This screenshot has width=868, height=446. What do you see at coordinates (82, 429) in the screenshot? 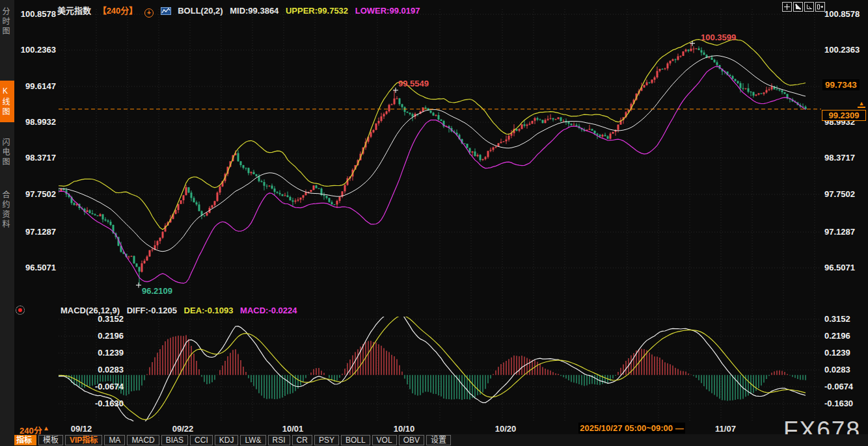
I see `x-axis-date: 09/12` at bounding box center [82, 429].